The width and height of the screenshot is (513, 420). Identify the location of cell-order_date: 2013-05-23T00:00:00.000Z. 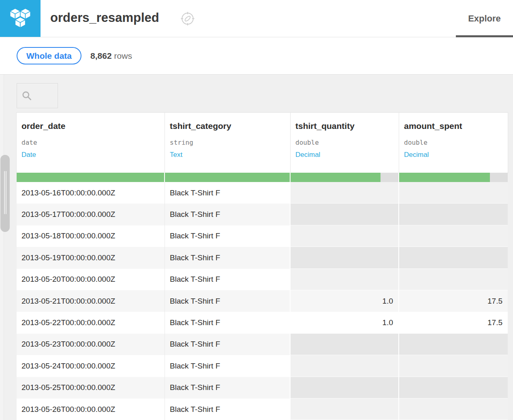
(91, 345).